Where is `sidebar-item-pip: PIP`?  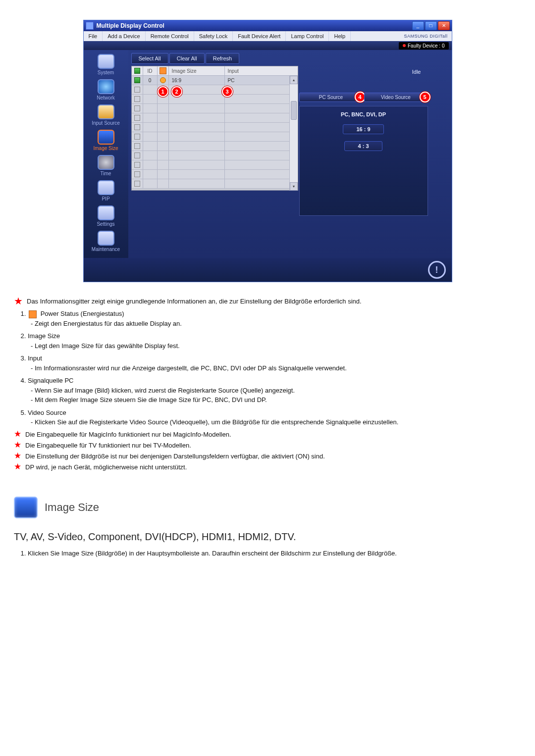
sidebar-item-pip: PIP is located at coordinates (106, 191).